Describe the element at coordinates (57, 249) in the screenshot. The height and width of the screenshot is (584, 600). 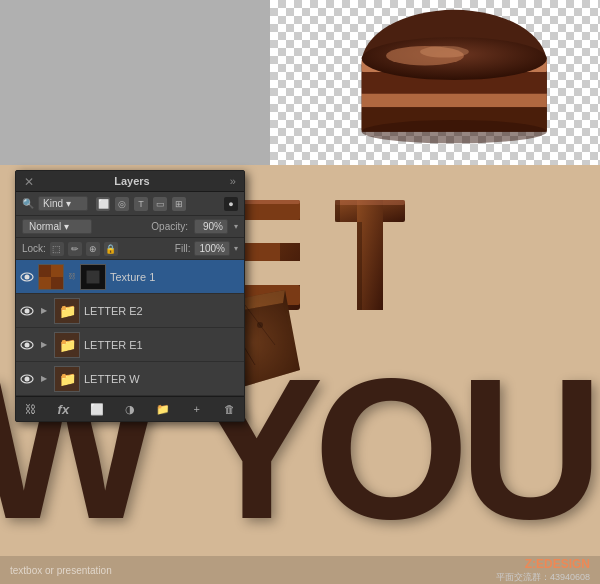
I see `lock-pixels-icon: ⬚` at that location.